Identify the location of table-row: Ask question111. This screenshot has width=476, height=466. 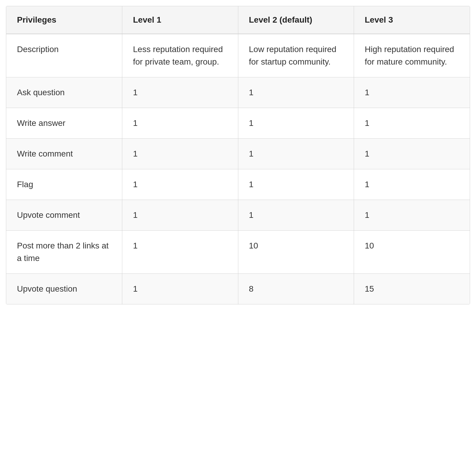
(238, 93).